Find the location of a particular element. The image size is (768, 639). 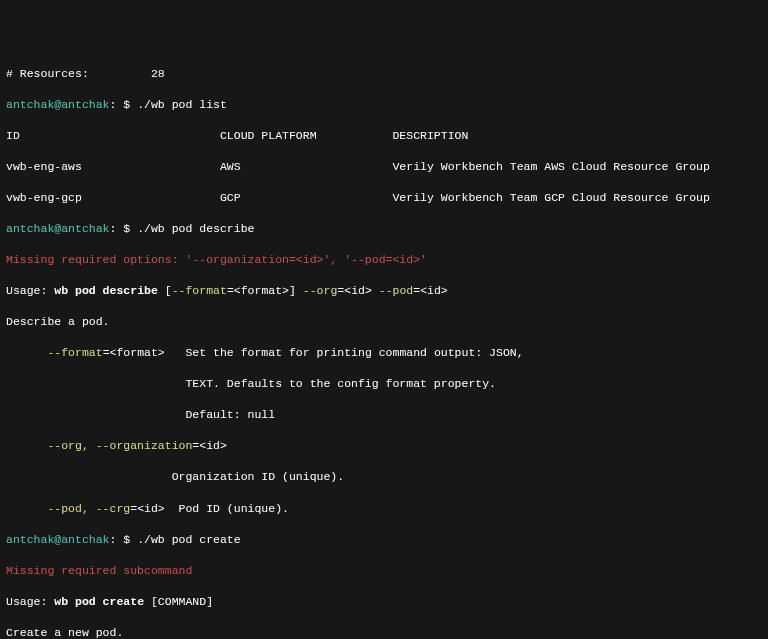

opt-flag: --pod, --crg is located at coordinates (68, 508).